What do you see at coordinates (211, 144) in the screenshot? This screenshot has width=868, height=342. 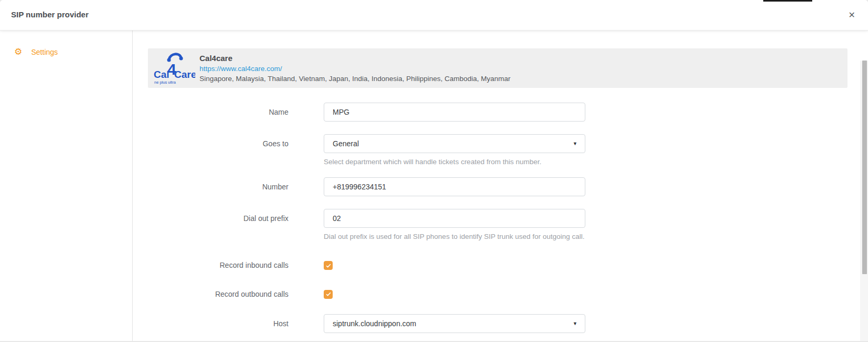 I see `goes-to-field-label: Goes to` at bounding box center [211, 144].